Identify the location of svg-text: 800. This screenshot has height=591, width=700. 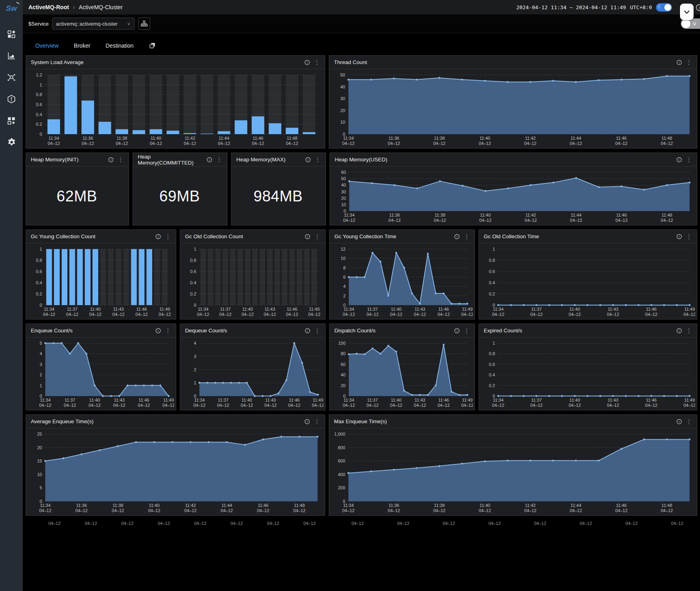
(342, 448).